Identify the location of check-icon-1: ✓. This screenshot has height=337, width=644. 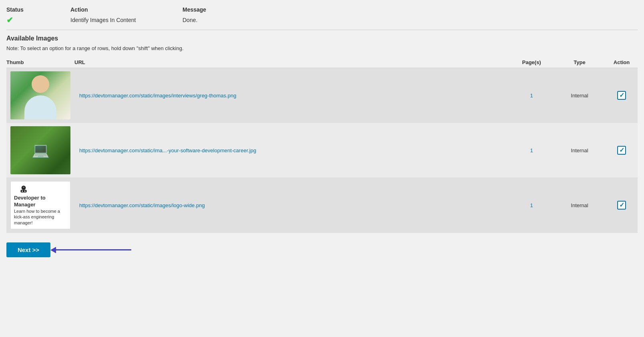
(622, 95).